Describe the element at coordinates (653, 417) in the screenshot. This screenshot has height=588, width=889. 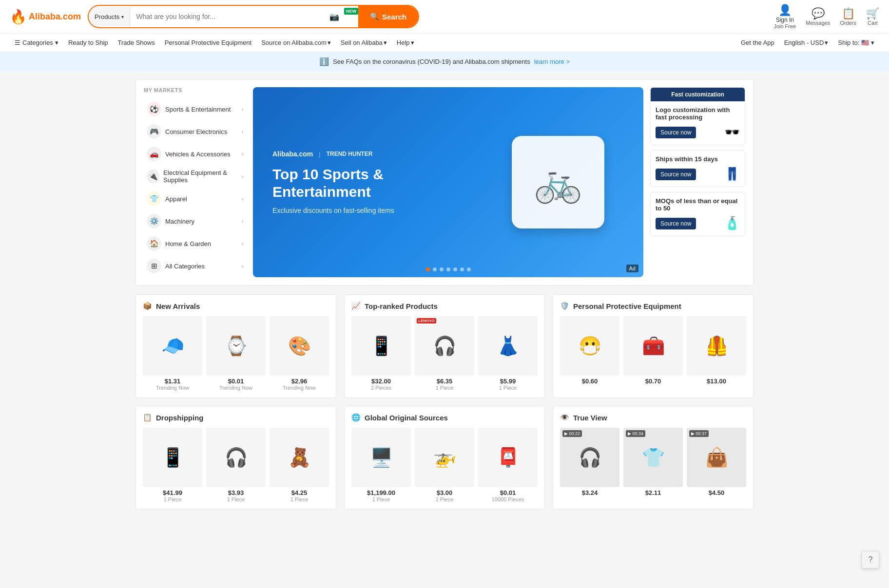
I see `section-title-true-view: 👁️ True View` at that location.